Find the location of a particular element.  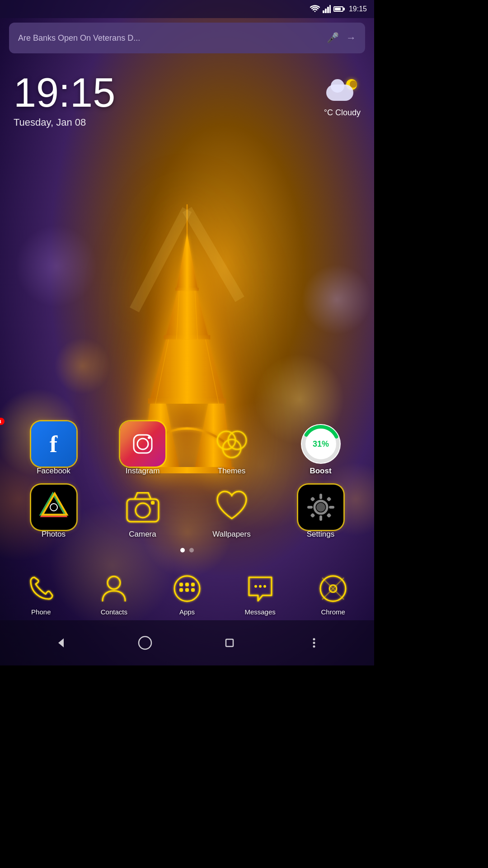

clock-date: Tuesday, Jan 08 is located at coordinates (64, 123).